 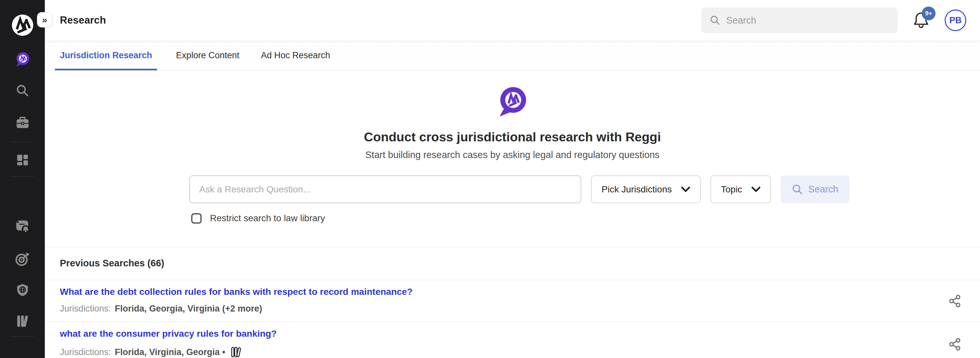 I want to click on sidebar-item-compliance, so click(x=22, y=290).